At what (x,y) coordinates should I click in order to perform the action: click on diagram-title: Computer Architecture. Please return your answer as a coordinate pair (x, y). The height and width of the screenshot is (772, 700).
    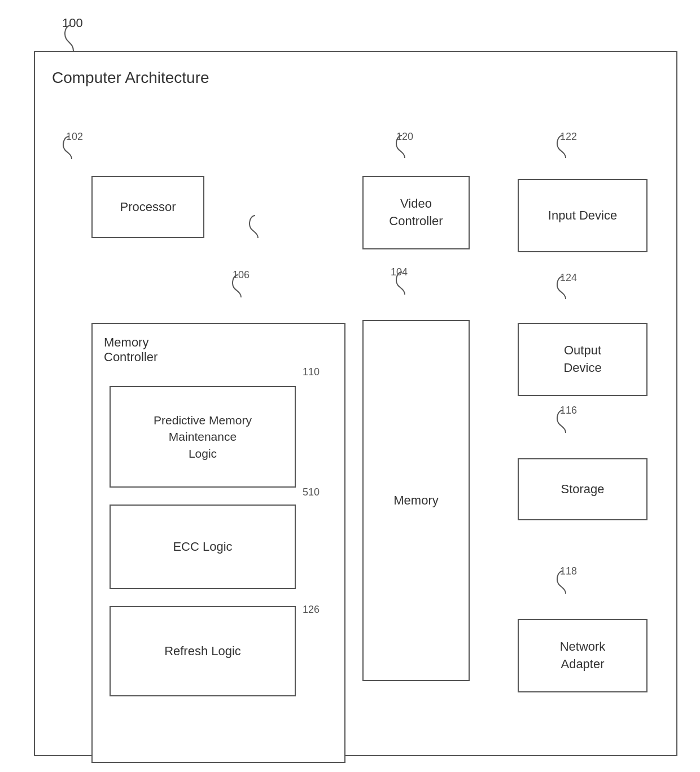
    Looking at the image, I should click on (131, 78).